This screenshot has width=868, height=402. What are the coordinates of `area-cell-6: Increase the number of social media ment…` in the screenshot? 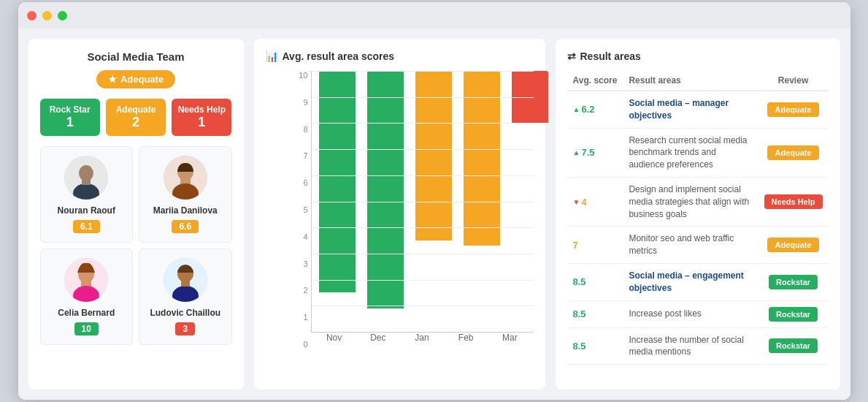 It's located at (691, 346).